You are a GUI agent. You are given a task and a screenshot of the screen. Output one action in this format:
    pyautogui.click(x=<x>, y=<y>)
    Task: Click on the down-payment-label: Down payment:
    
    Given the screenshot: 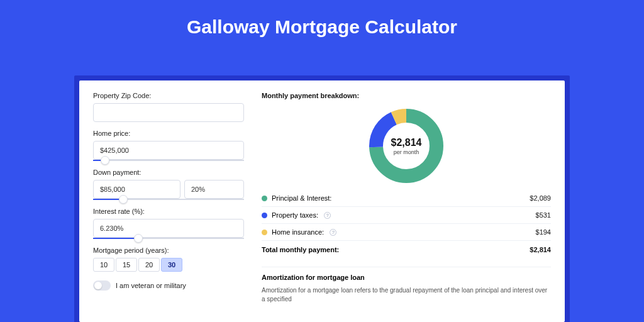 What is the action you would take?
    pyautogui.click(x=169, y=172)
    